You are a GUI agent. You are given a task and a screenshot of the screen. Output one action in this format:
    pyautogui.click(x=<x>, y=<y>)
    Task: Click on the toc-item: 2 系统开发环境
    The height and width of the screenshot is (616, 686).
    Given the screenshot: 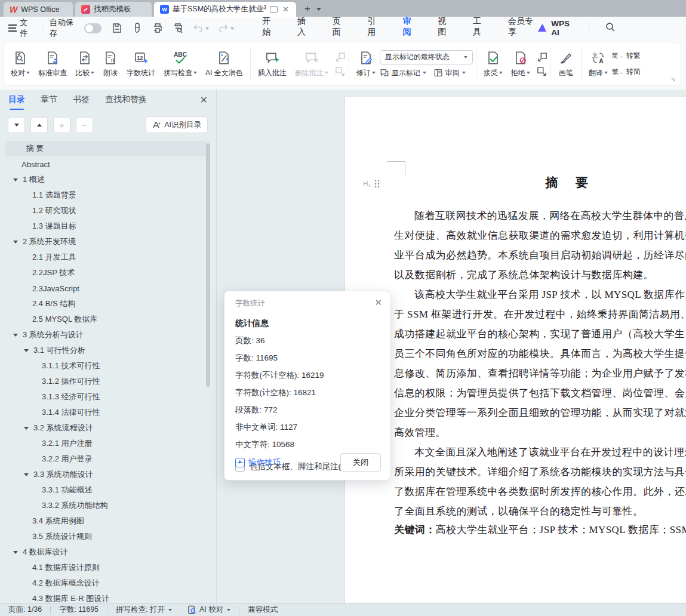 What is the action you would take?
    pyautogui.click(x=106, y=242)
    